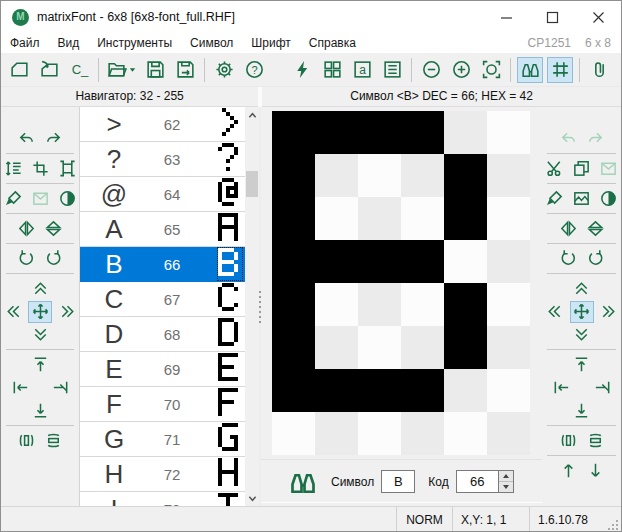 The width and height of the screenshot is (622, 532). Describe the element at coordinates (54, 441) in the screenshot. I see `center-vertical-button` at that location.